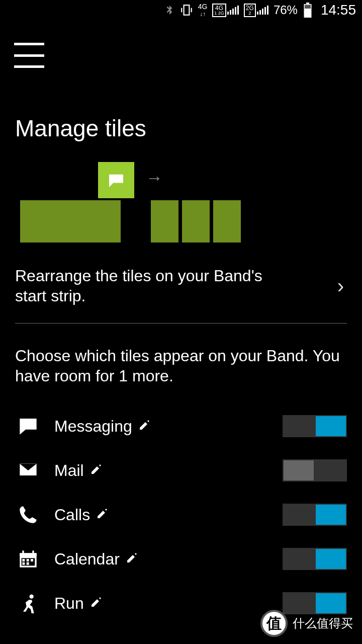 Image resolution: width=362 pixels, height=644 pixels. Describe the element at coordinates (28, 426) in the screenshot. I see `messaging-icon` at that location.